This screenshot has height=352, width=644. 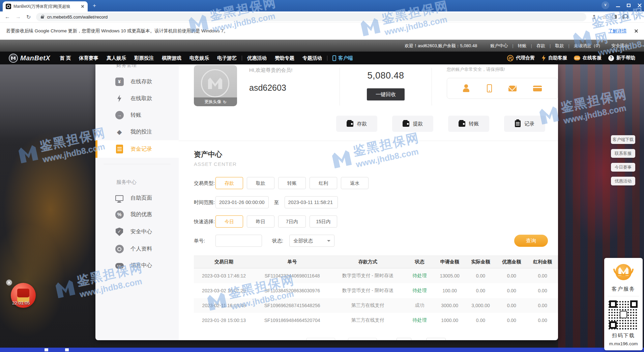 What do you see at coordinates (137, 115) in the screenshot?
I see `sidebar-item-transfer: → 转账` at bounding box center [137, 115].